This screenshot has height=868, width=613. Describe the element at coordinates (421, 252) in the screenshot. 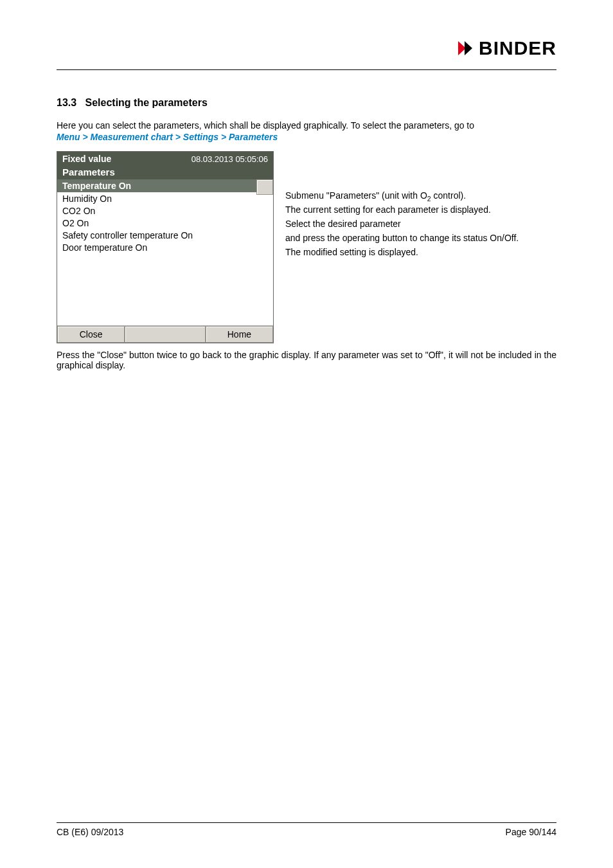

I see `desc-line: The modified setting is displayed.` at that location.